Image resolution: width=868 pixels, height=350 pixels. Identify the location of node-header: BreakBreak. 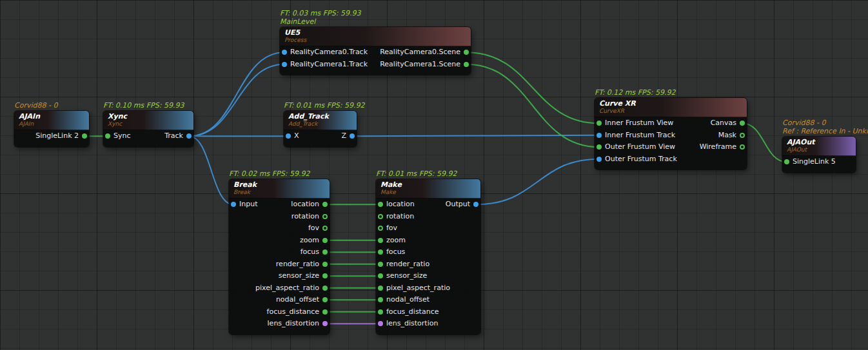
(279, 189).